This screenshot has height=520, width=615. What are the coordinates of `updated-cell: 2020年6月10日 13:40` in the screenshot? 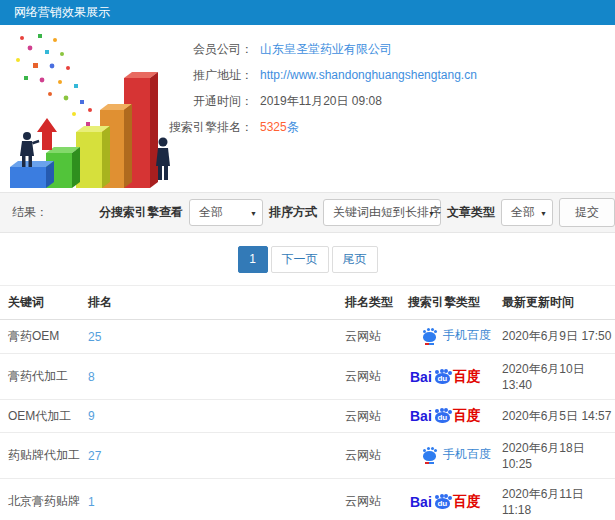 It's located at (554, 377).